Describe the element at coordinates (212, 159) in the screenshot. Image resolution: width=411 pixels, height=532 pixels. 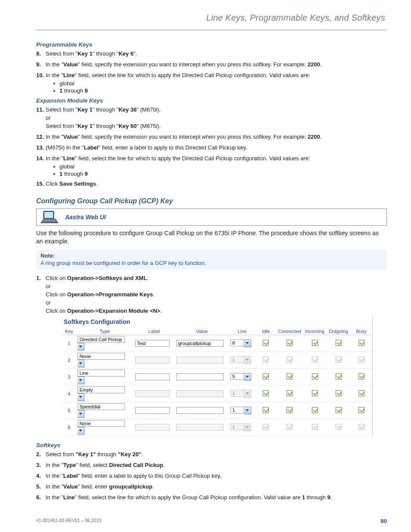
I see `step-14: 14. In the "Line" field, select the line…` at that location.